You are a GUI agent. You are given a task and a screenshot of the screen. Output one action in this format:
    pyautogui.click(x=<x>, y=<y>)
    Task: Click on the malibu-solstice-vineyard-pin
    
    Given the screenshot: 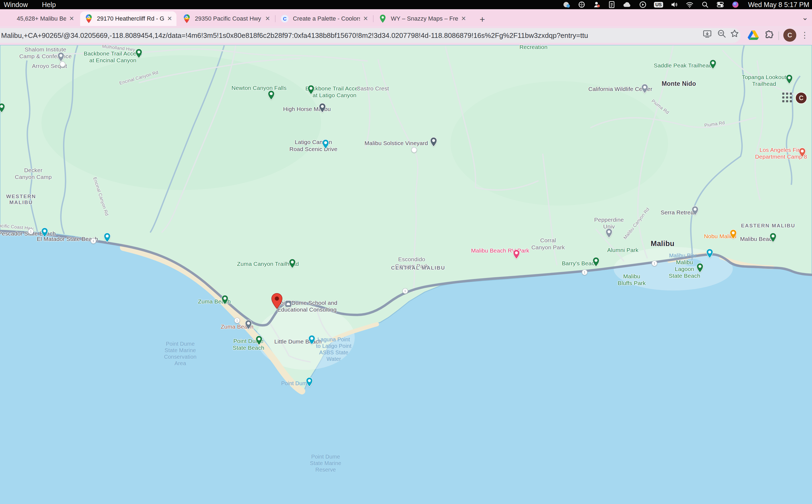 What is the action you would take?
    pyautogui.click(x=433, y=142)
    